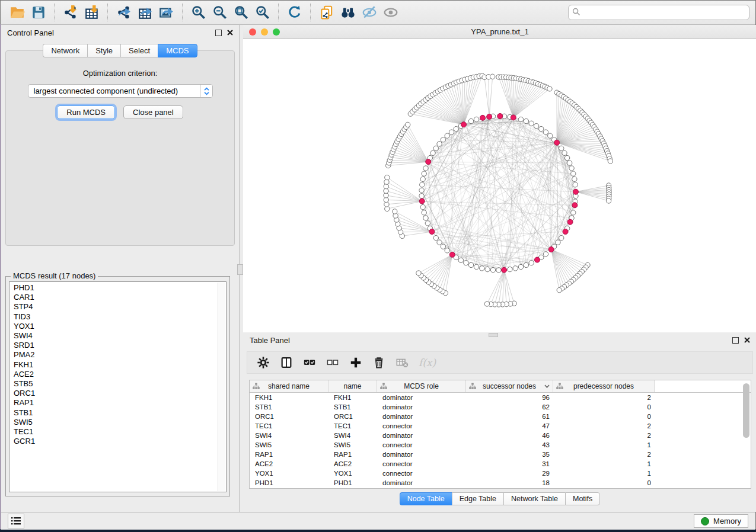 The height and width of the screenshot is (532, 756). Describe the element at coordinates (279, 12) in the screenshot. I see `toolbar-separator` at that location.